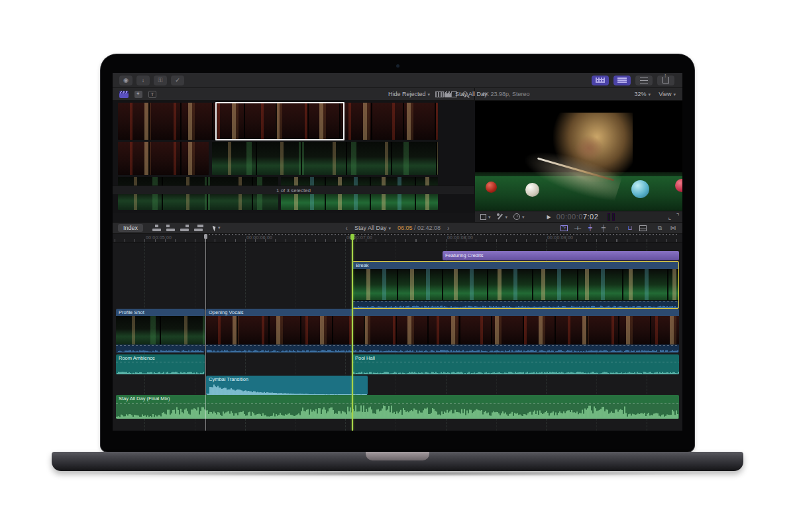 The width and height of the screenshot is (795, 532). What do you see at coordinates (600, 81) in the screenshot?
I see `show-browser-button` at bounding box center [600, 81].